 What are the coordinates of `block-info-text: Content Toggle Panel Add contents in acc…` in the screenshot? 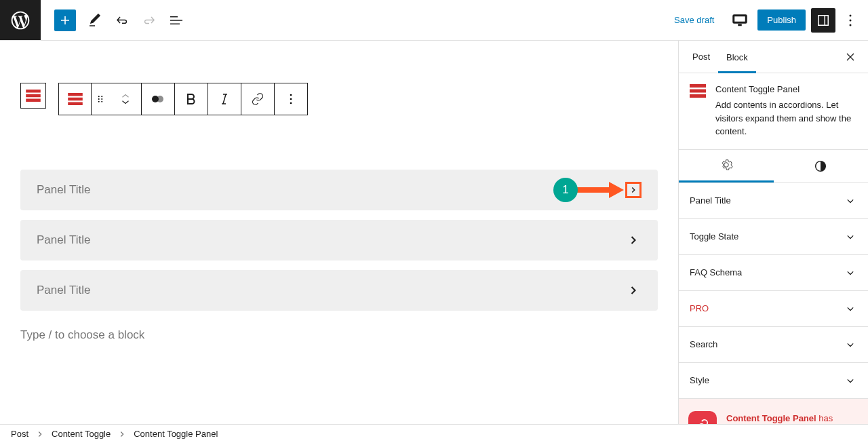 It's located at (787, 111).